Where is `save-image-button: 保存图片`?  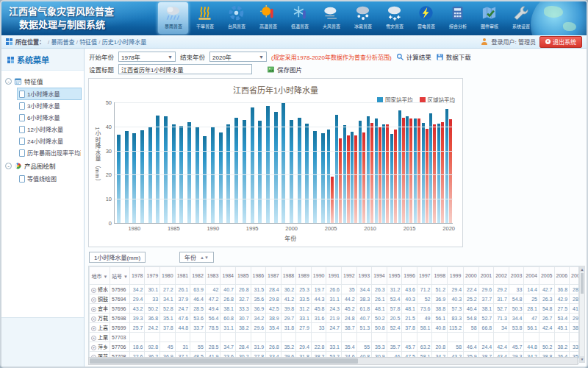 save-image-button: 保存图片 is located at coordinates (284, 69).